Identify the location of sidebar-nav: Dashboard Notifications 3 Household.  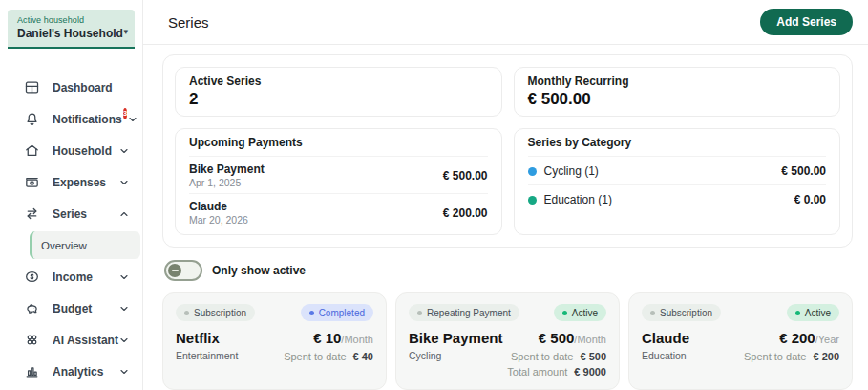
(71, 229).